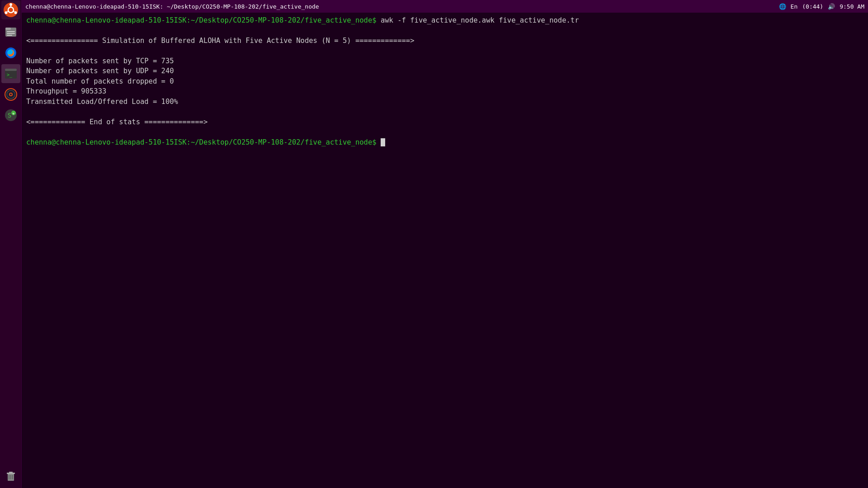  What do you see at coordinates (445, 61) in the screenshot?
I see `output-tcp: Number of packets sent by TCP = 735` at bounding box center [445, 61].